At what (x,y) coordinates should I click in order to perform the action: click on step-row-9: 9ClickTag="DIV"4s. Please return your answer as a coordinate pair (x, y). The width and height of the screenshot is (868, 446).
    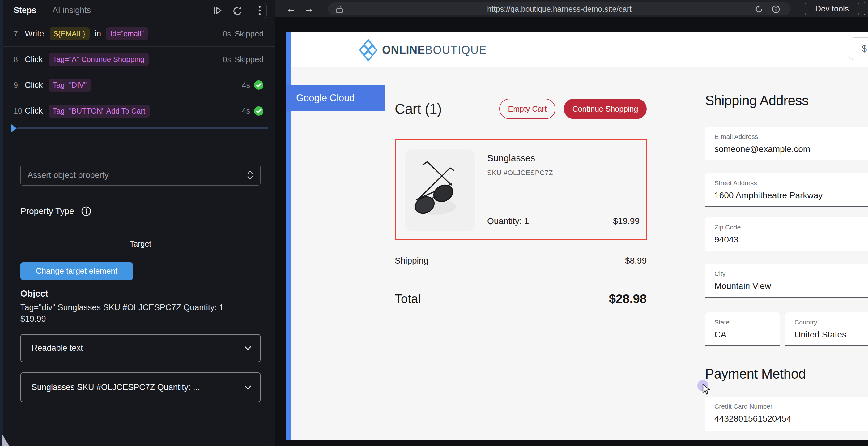
    Looking at the image, I should click on (137, 85).